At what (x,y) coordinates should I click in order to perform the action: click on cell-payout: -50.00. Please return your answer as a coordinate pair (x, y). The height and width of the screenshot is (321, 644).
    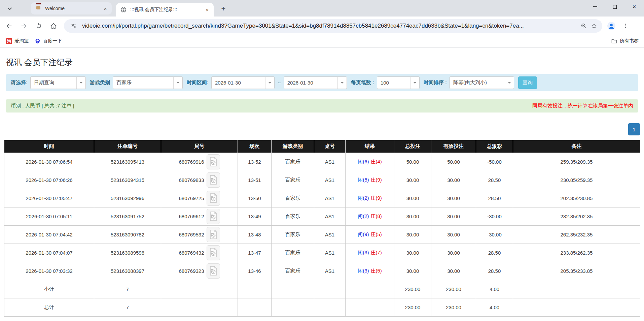
    Looking at the image, I should click on (495, 162).